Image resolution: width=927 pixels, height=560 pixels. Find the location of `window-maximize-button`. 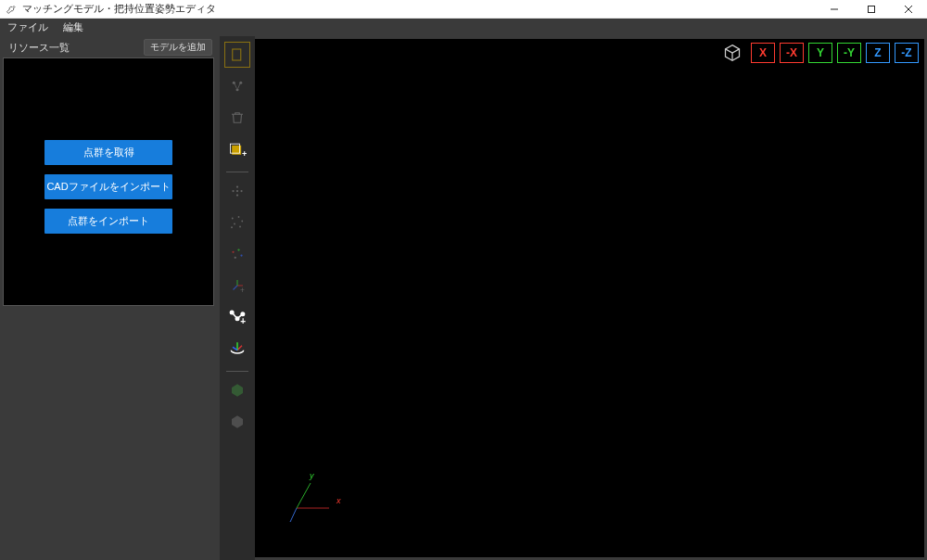

window-maximize-button is located at coordinates (871, 9).